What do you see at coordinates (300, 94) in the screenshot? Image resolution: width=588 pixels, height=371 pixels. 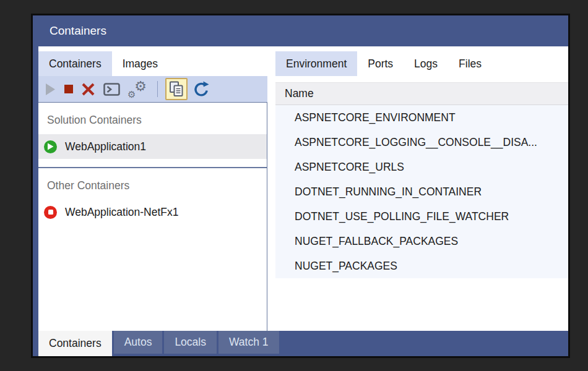 I see `column-header-name-label: Name` at bounding box center [300, 94].